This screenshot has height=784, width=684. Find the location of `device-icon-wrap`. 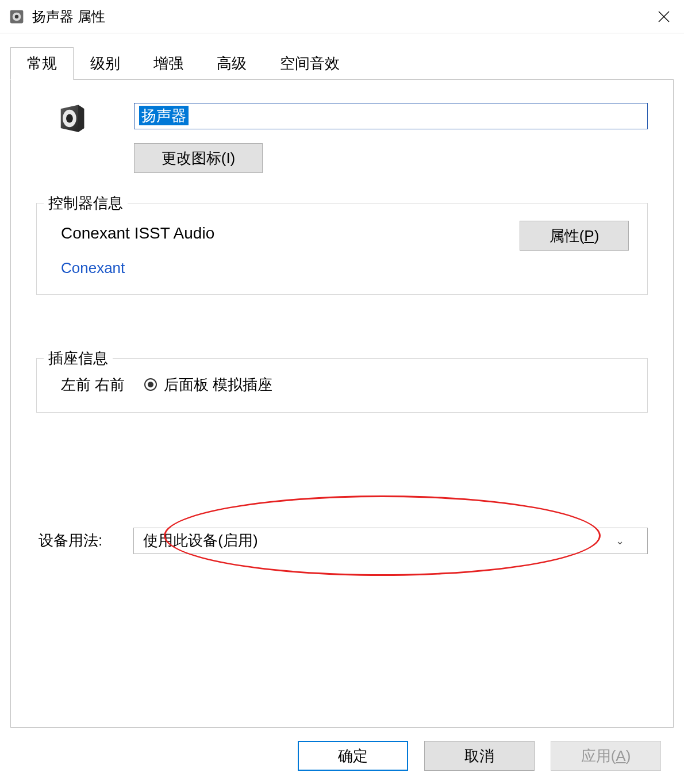

device-icon-wrap is located at coordinates (62, 120).